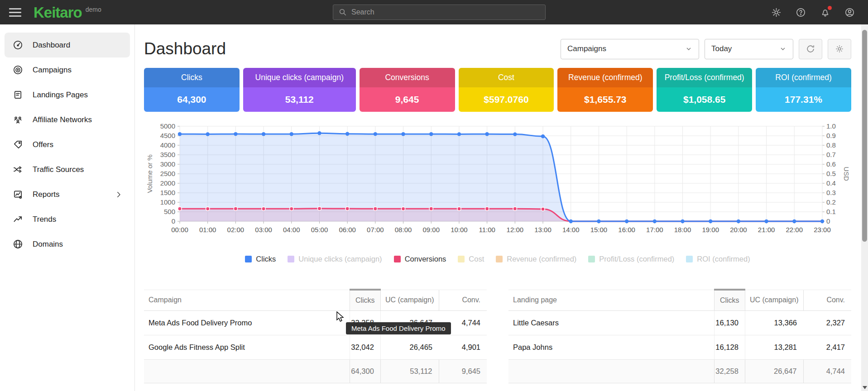 The width and height of the screenshot is (868, 391). Describe the element at coordinates (825, 12) in the screenshot. I see `notifications-icon` at that location.